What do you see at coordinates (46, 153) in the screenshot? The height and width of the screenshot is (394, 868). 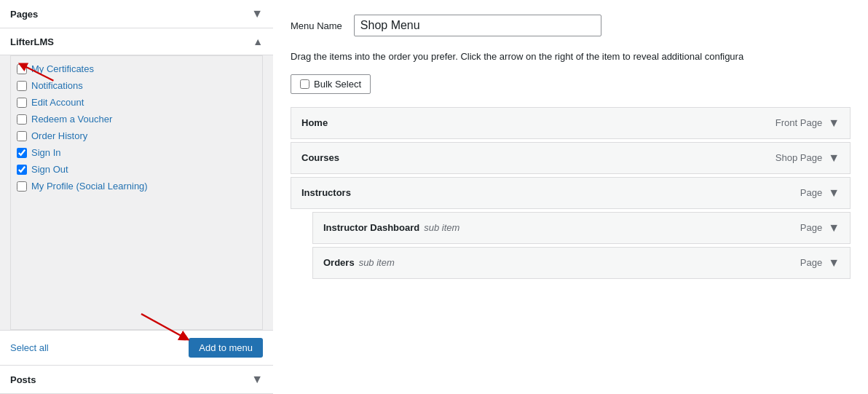 I see `sign-in-label: Sign In` at bounding box center [46, 153].